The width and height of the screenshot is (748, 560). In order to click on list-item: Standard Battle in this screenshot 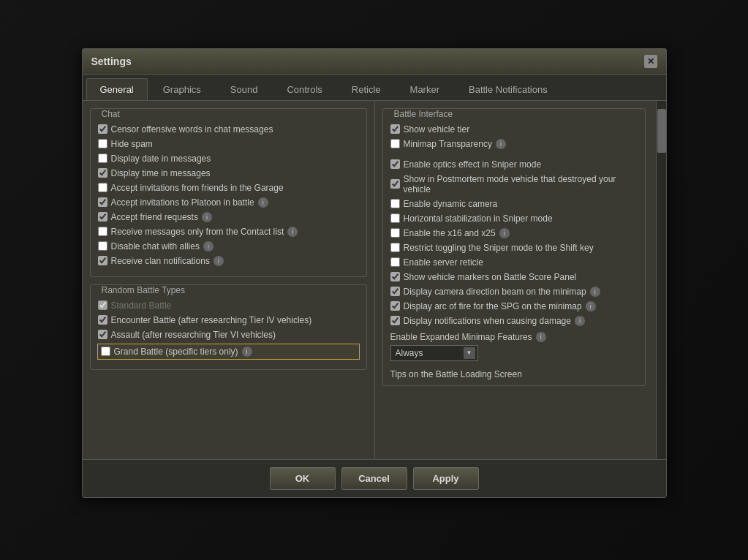, I will do `click(228, 306)`.